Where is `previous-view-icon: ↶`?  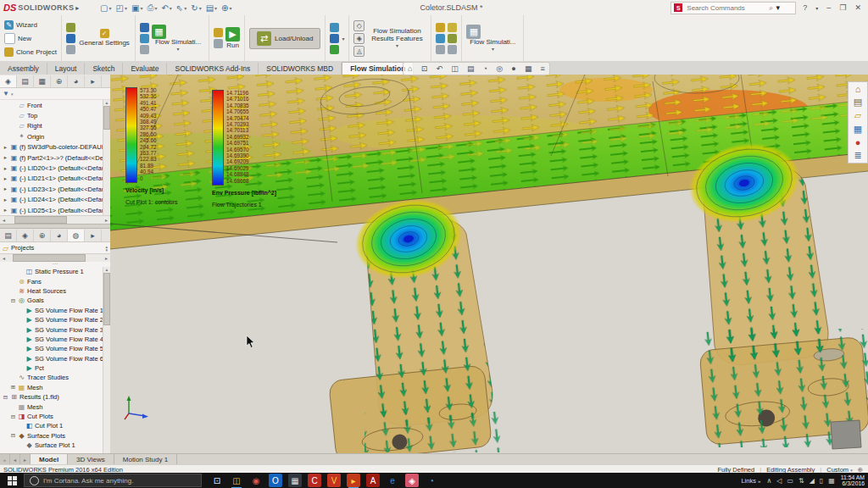
previous-view-icon: ↶ is located at coordinates (439, 69).